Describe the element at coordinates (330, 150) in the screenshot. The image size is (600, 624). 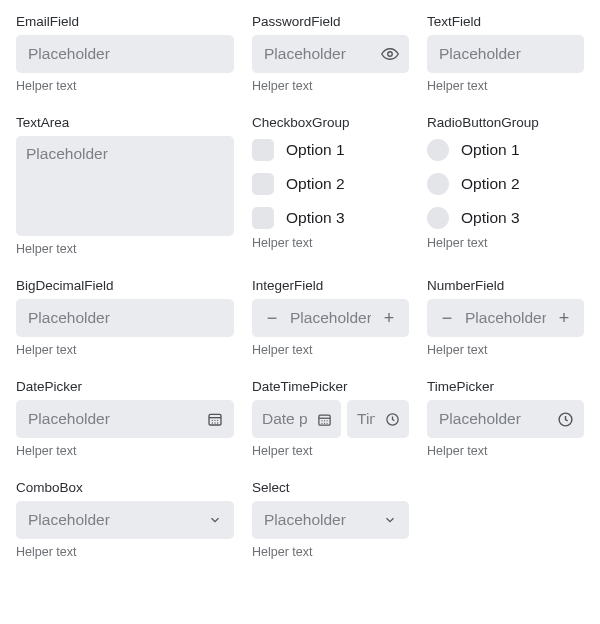
I see `checkbox-option: Option 1` at that location.